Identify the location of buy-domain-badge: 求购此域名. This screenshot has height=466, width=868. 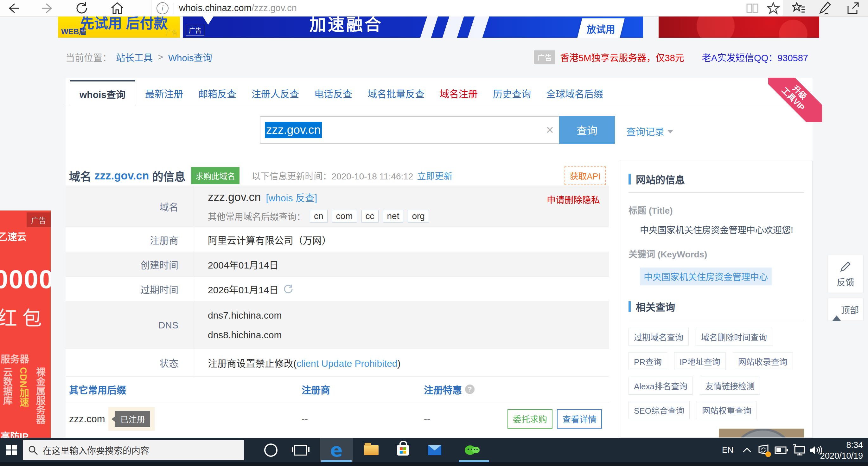
(215, 175).